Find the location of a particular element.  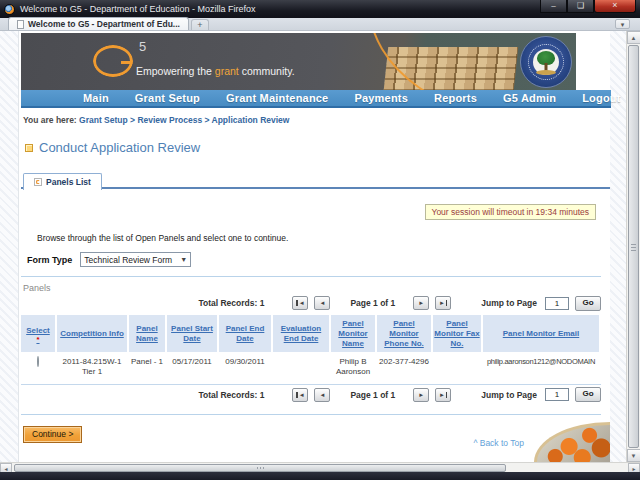

banner-tagline: Empowering the grant community. is located at coordinates (216, 71).